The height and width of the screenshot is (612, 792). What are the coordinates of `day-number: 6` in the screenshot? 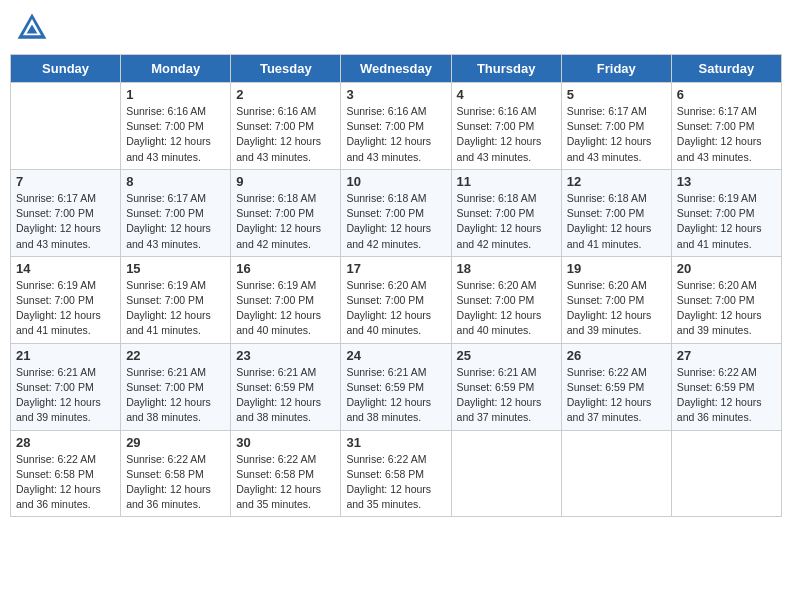 It's located at (726, 94).